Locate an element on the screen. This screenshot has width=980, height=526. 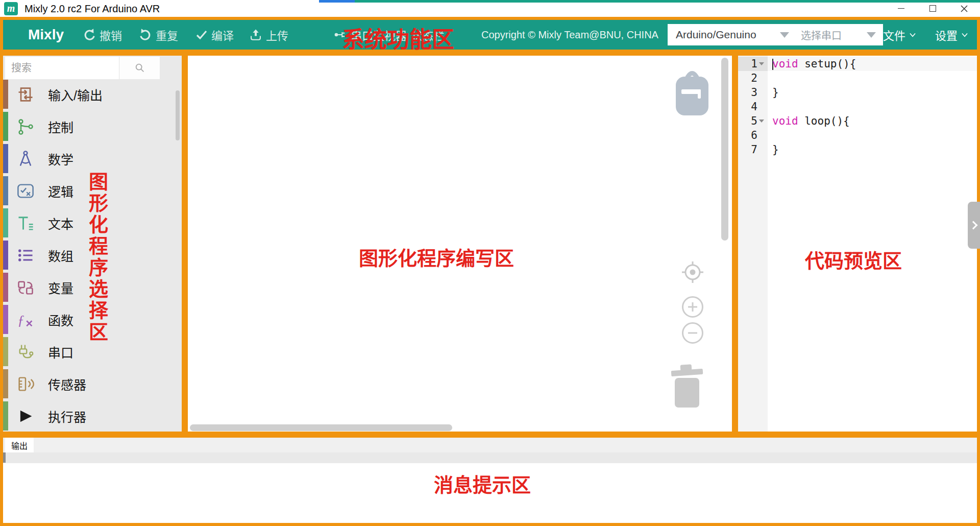
zoom-in-button is located at coordinates (693, 307).